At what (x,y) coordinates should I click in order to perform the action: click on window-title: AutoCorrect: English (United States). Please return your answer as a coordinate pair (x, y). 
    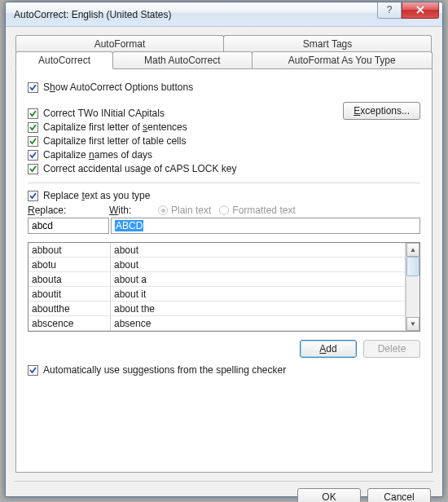
    Looking at the image, I should click on (195, 15).